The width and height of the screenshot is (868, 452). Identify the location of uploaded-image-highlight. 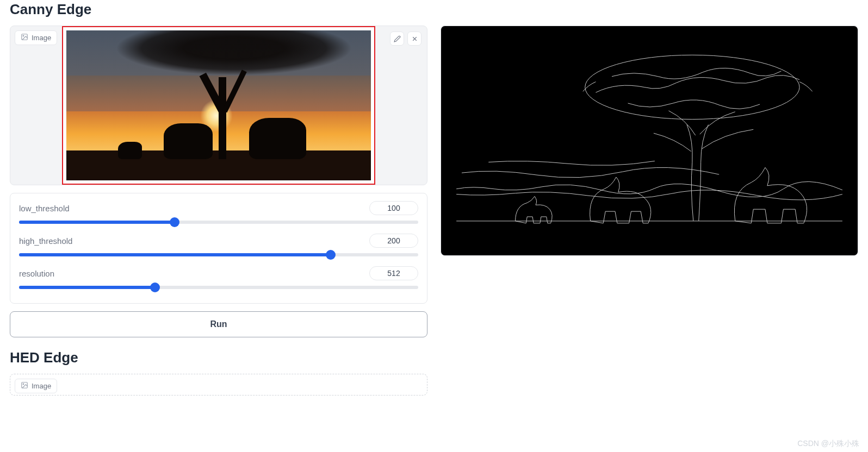
(219, 105).